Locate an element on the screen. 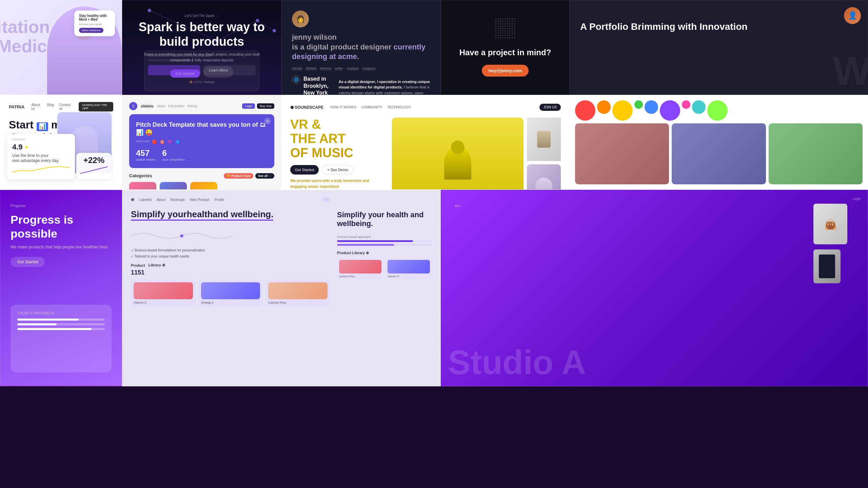 The width and height of the screenshot is (868, 488). jenny-link-linkedin: linkedin is located at coordinates (297, 68).